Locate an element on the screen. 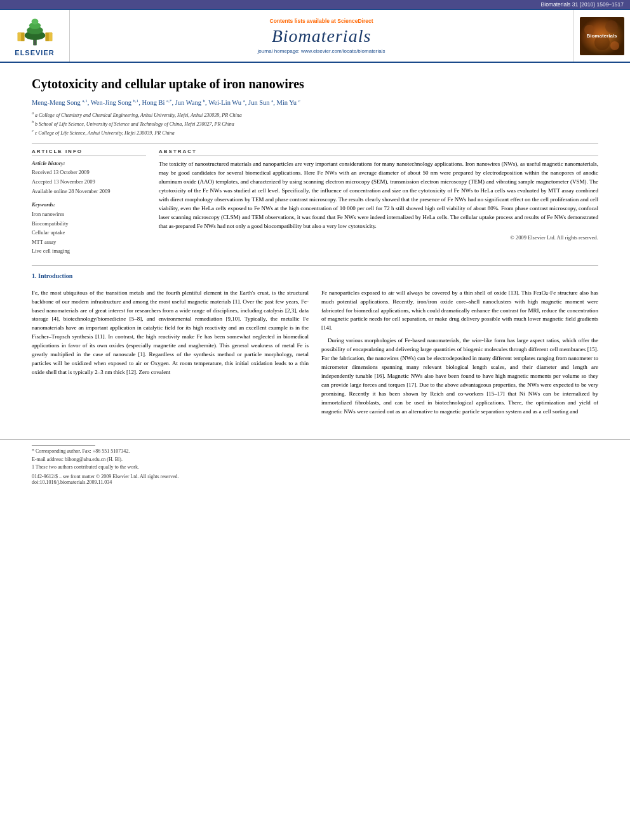 The height and width of the screenshot is (840, 630). footer-doi: 0142-9612/$ – see front matter © 2009 El… is located at coordinates (315, 479).